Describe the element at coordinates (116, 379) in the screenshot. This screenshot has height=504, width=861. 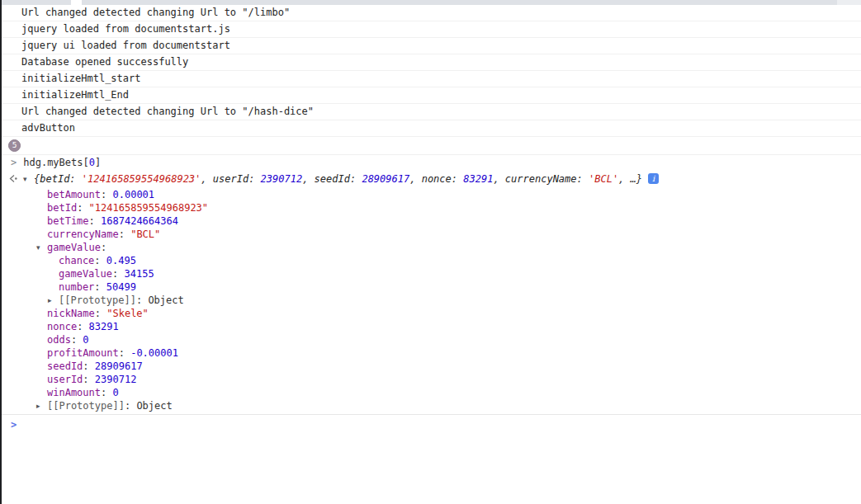
I see `property-value: 2390712` at that location.